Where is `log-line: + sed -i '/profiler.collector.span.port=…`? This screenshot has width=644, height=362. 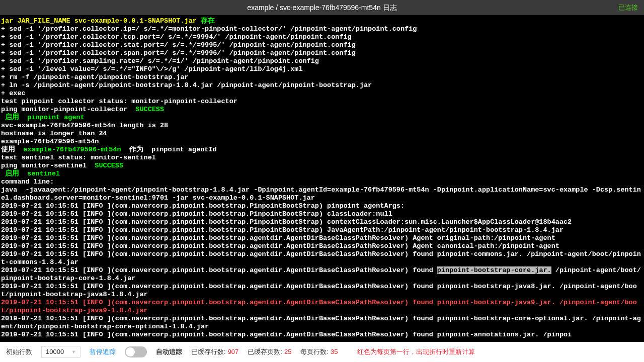
log-line: + sed -i '/profiler.collector.span.port=… is located at coordinates (178, 53).